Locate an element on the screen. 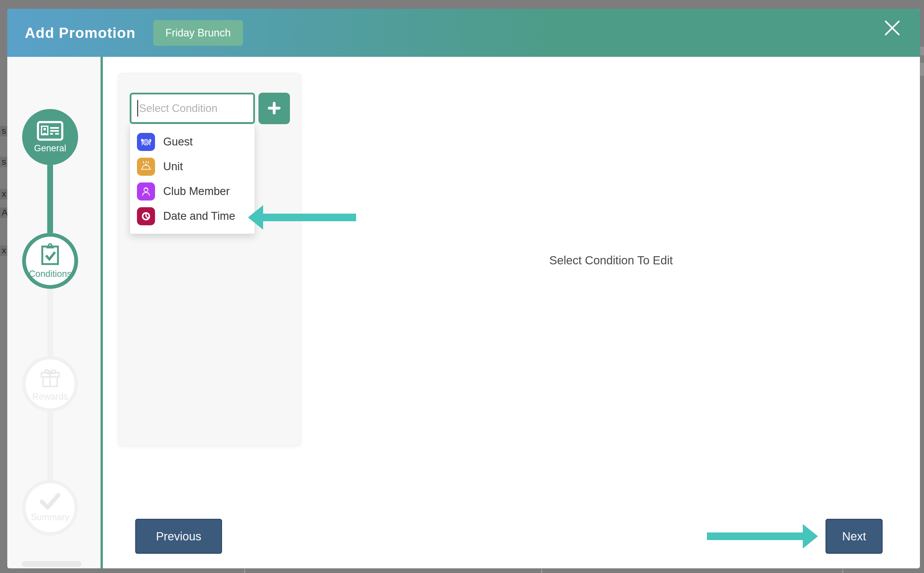 The image size is (924, 573). restaurant-icon is located at coordinates (146, 142).